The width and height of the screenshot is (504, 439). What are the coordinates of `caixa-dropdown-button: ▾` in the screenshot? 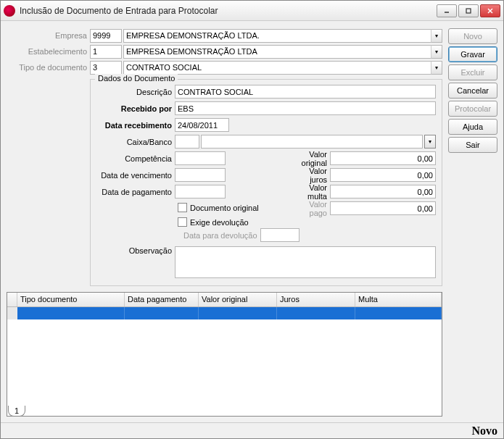 It's located at (430, 142).